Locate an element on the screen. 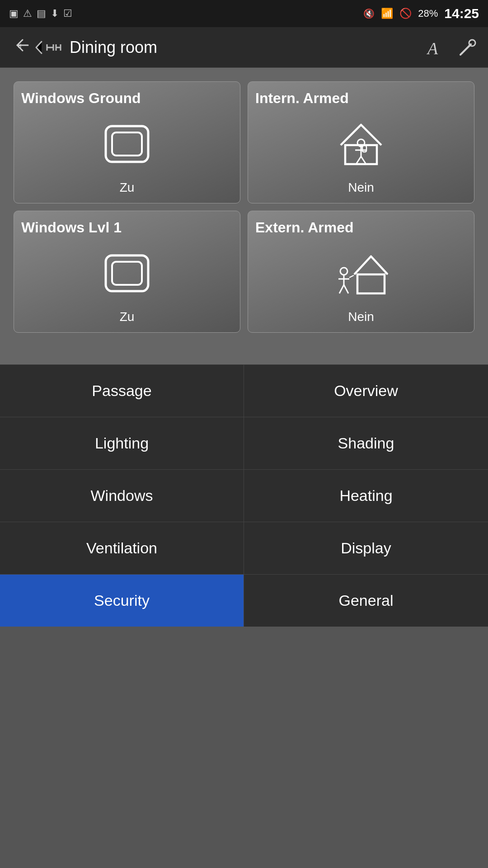 This screenshot has width=488, height=868. settings-icon is located at coordinates (468, 47).